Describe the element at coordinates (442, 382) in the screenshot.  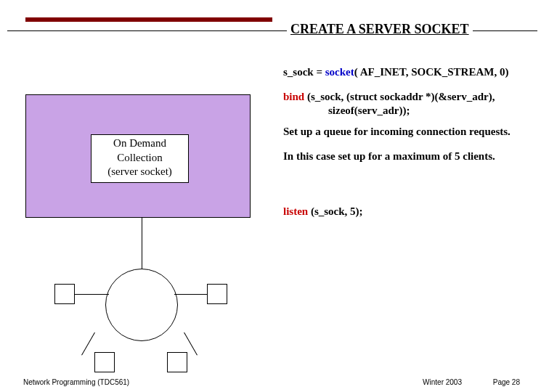
I see `footer-term: Winter 2003` at that location.